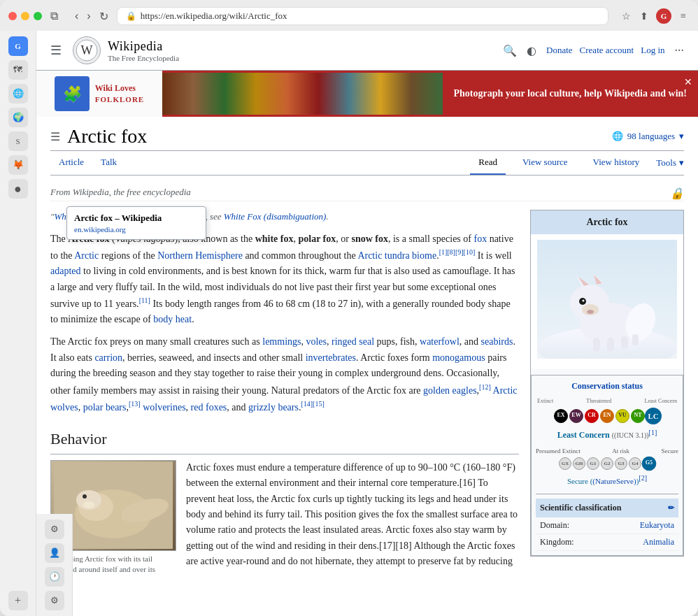 This screenshot has height=616, width=698. What do you see at coordinates (439, 341) in the screenshot?
I see `waterfowl-link: waterfowl` at bounding box center [439, 341].